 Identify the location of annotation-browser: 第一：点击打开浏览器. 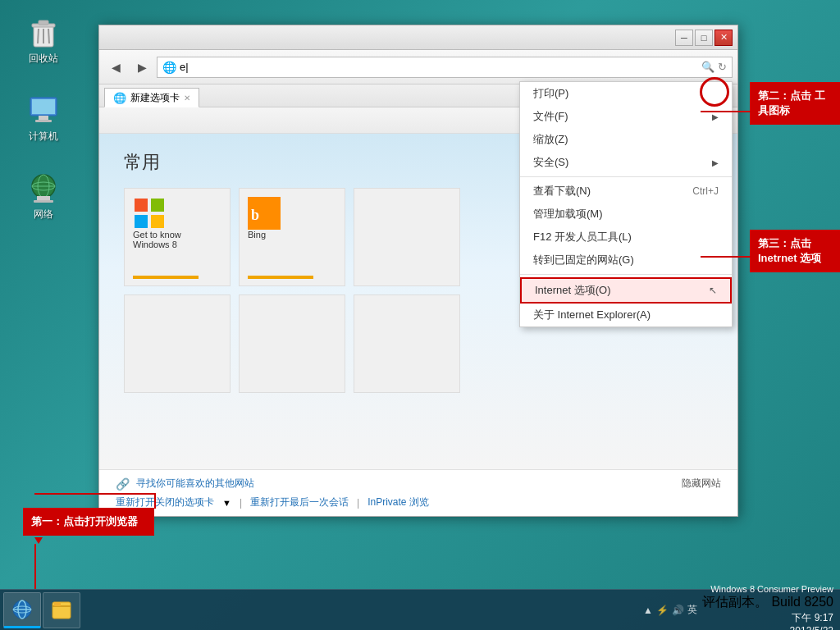
(89, 522).